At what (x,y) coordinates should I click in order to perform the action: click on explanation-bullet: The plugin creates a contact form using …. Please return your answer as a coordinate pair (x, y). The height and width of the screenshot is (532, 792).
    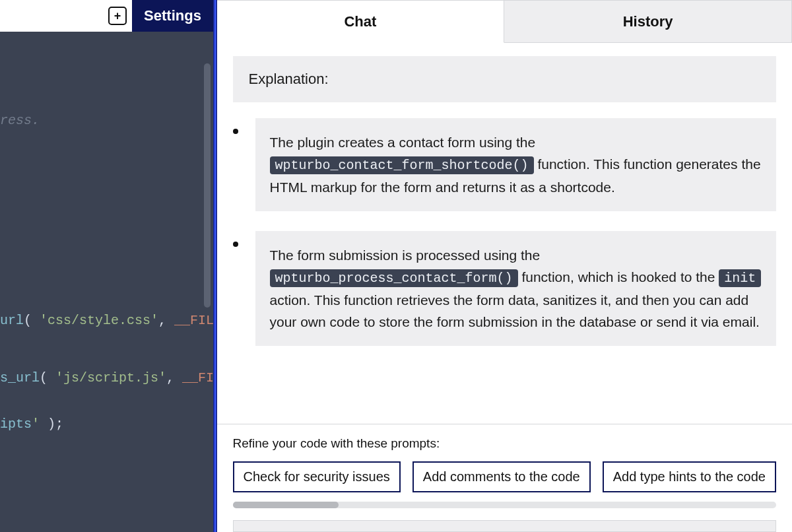
    Looking at the image, I should click on (505, 165).